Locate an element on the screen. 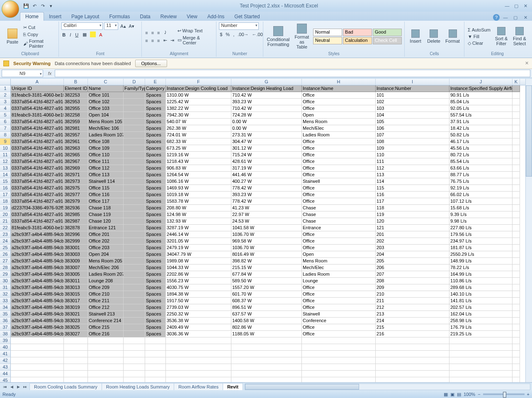  cell: 203 is located at coordinates (413, 248).